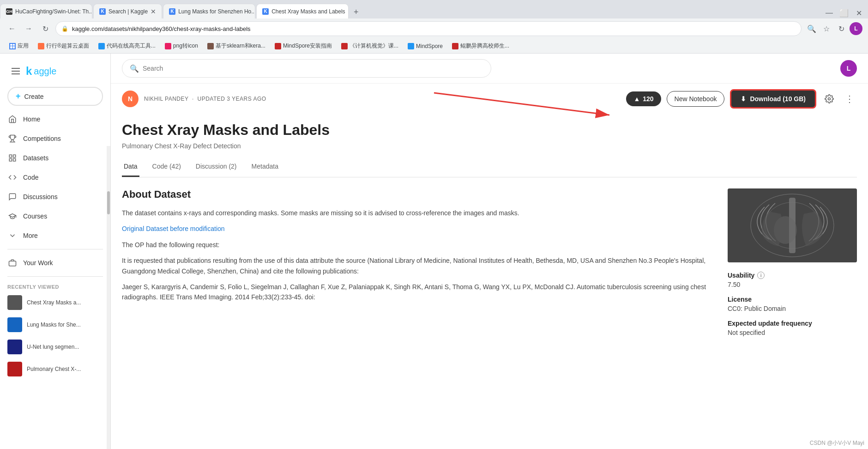 The width and height of the screenshot is (868, 449). I want to click on update-frequency-label: Expected update frequency, so click(792, 323).